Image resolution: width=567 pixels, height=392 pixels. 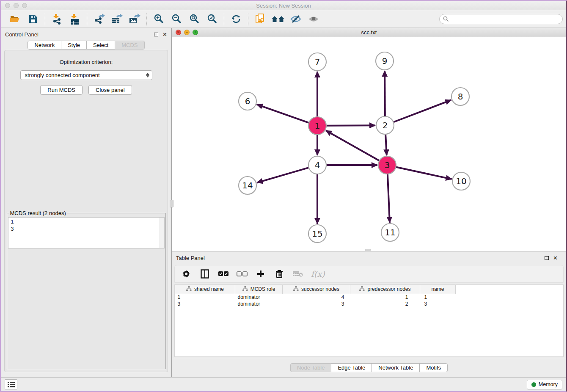 I want to click on graph-node-label: 7, so click(x=317, y=62).